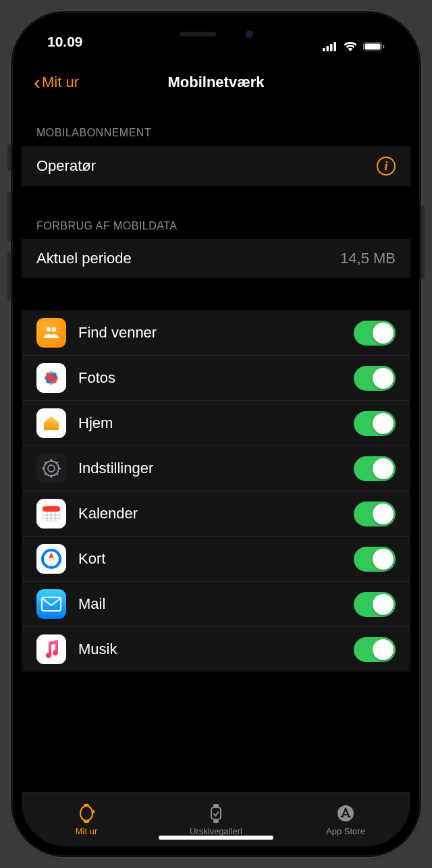 Image resolution: width=432 pixels, height=868 pixels. What do you see at coordinates (37, 82) in the screenshot?
I see `chevron-left-icon: ‹` at bounding box center [37, 82].